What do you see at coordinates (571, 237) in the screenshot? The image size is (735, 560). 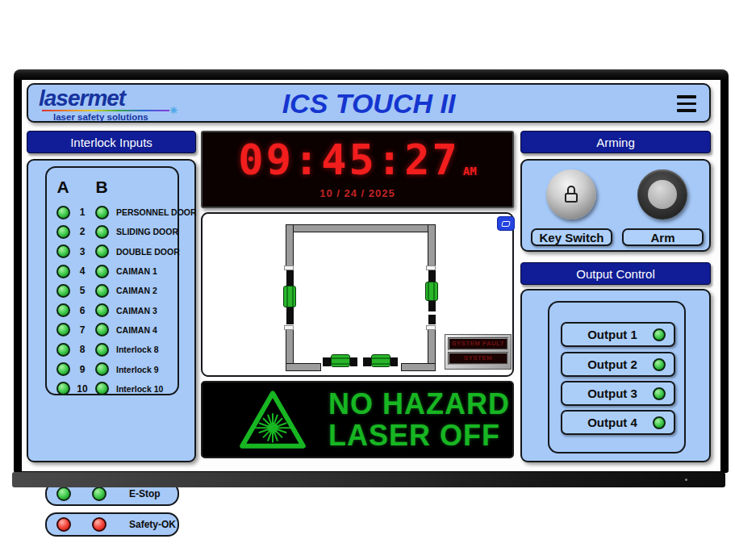 I see `key-switch-label-button: Key Switch` at bounding box center [571, 237].